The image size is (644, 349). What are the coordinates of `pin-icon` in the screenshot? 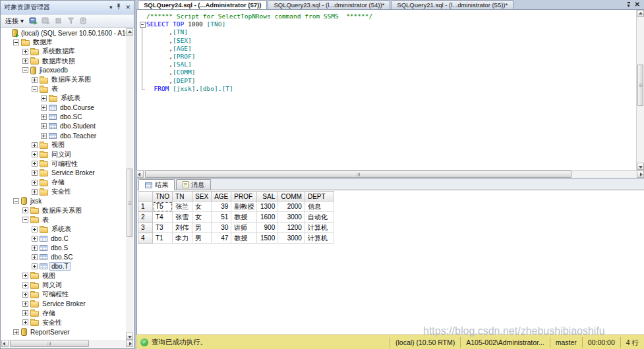 It's located at (119, 7).